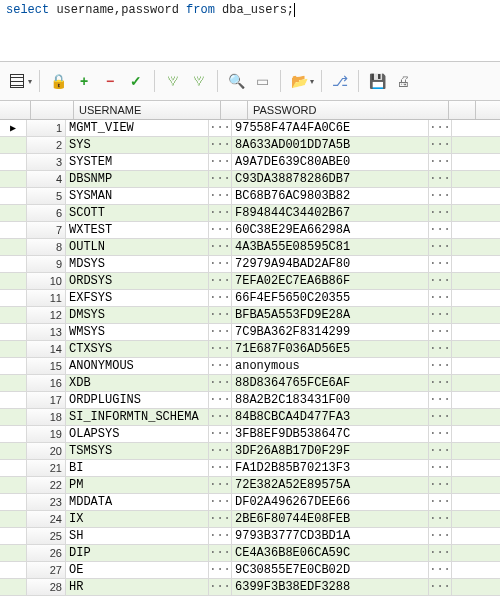  What do you see at coordinates (330, 383) in the screenshot?
I see `cell-password: 88D8364765FCE6AF` at bounding box center [330, 383].